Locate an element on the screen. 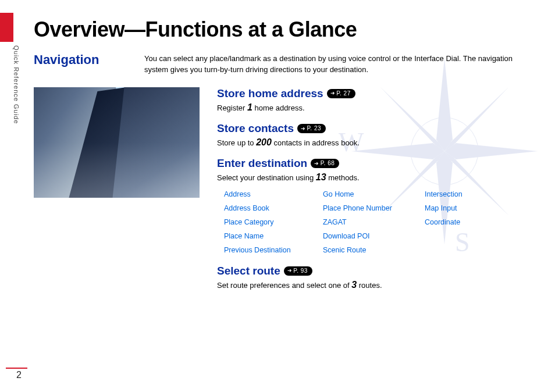 The image size is (555, 392). method-link: Go Home is located at coordinates (373, 194).